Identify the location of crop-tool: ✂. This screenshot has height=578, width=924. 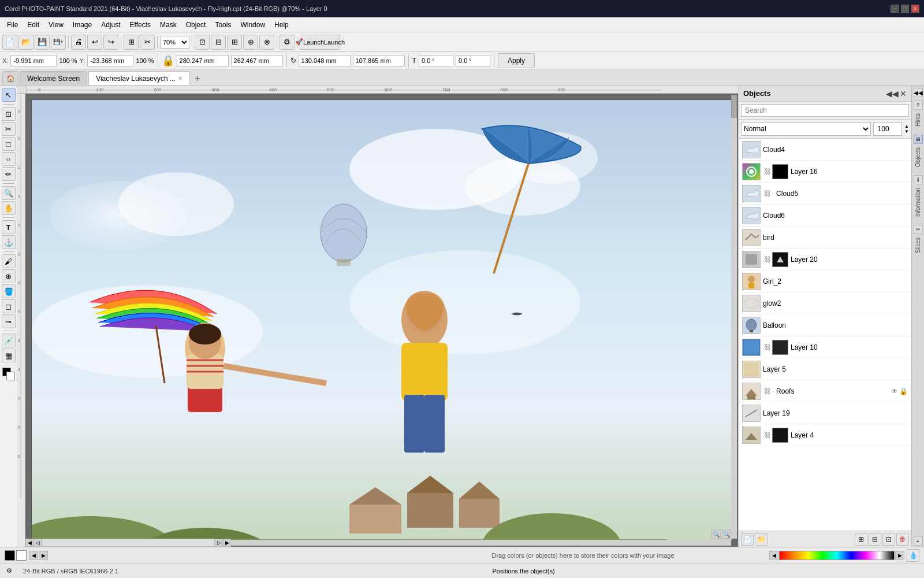
(9, 129).